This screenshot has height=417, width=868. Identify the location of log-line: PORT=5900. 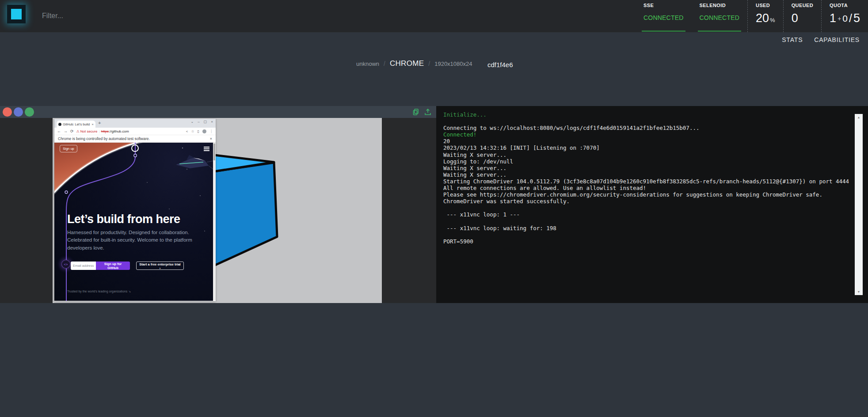
(647, 241).